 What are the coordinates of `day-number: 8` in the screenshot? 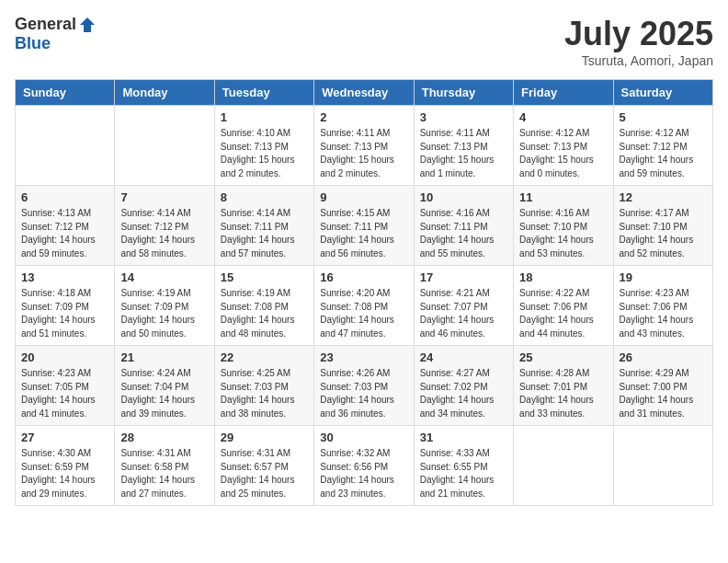 It's located at (265, 197).